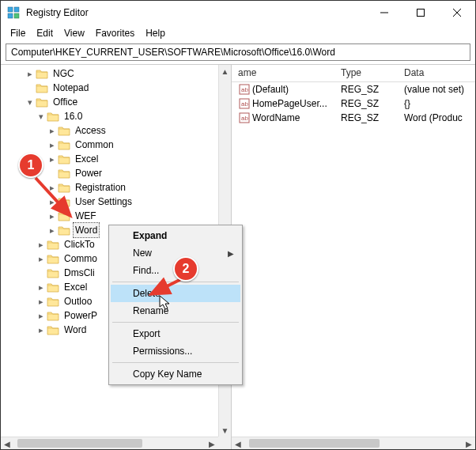 The width and height of the screenshot is (476, 450). I want to click on annotation-badge-1: 1, so click(31, 165).